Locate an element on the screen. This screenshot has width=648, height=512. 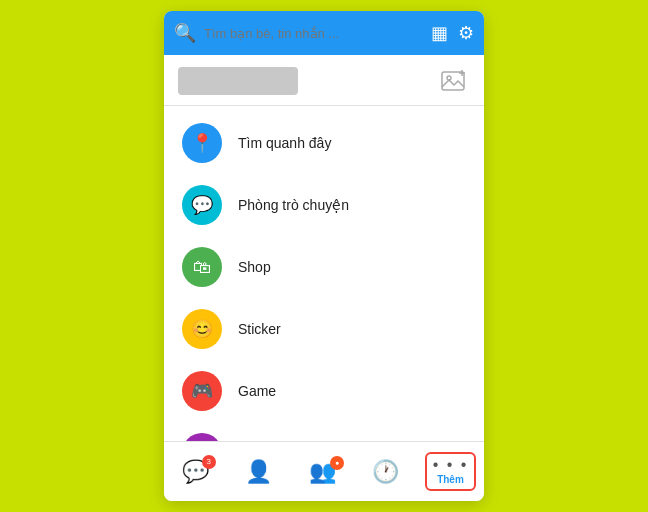
menu-icon-shop: 🛍 is located at coordinates (202, 267).